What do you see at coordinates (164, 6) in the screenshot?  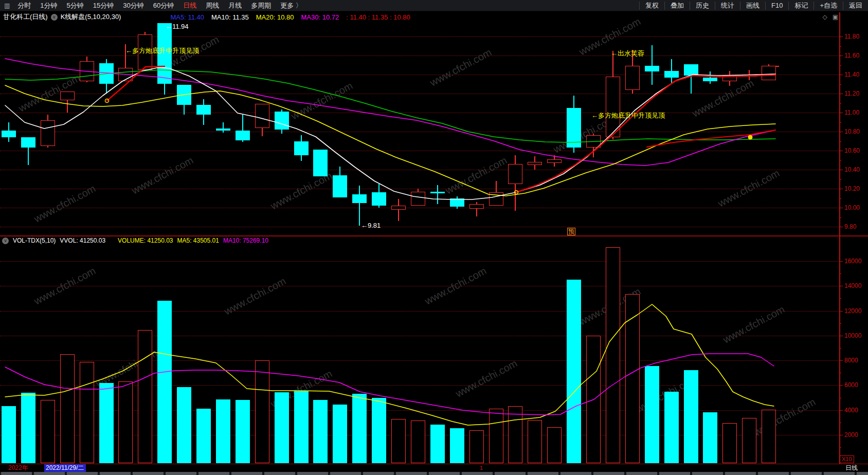 I see `menu-item-5: 60分钟` at bounding box center [164, 6].